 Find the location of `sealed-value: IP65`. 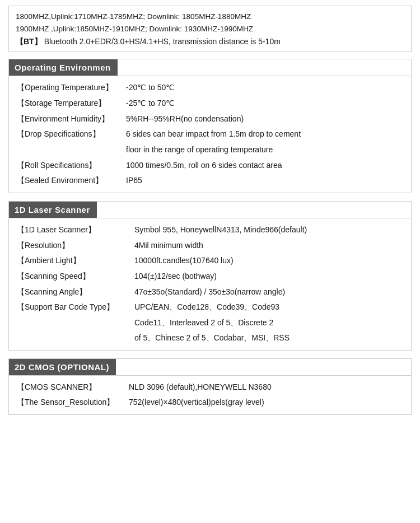

sealed-value: IP65 is located at coordinates (264, 181).